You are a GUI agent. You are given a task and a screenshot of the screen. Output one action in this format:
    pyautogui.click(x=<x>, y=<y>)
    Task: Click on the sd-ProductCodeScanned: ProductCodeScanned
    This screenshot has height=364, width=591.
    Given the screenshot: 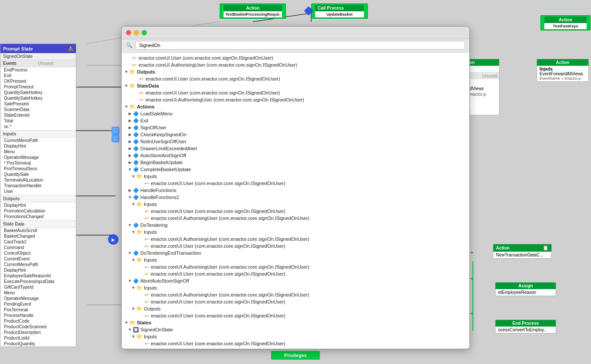 What is the action you would take?
    pyautogui.click(x=38, y=327)
    